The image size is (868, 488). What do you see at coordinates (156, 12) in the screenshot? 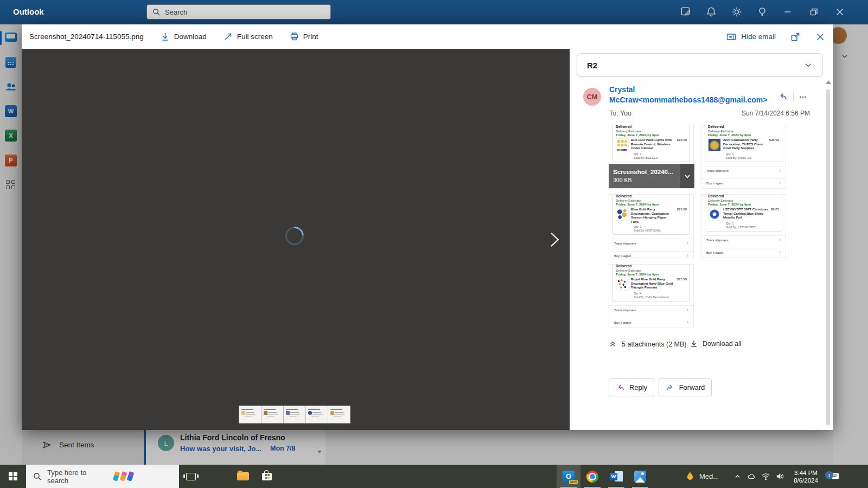
I see `search-icon` at bounding box center [156, 12].